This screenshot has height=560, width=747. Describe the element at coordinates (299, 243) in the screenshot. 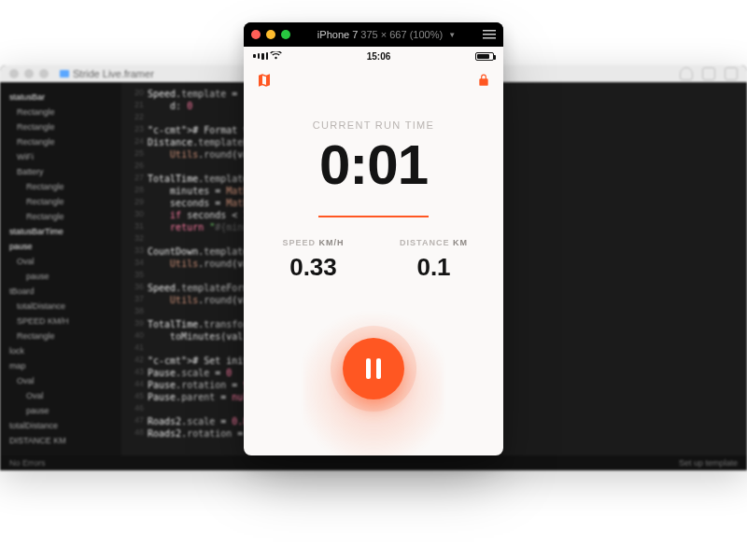

I see `speed-label: SPEED` at that location.